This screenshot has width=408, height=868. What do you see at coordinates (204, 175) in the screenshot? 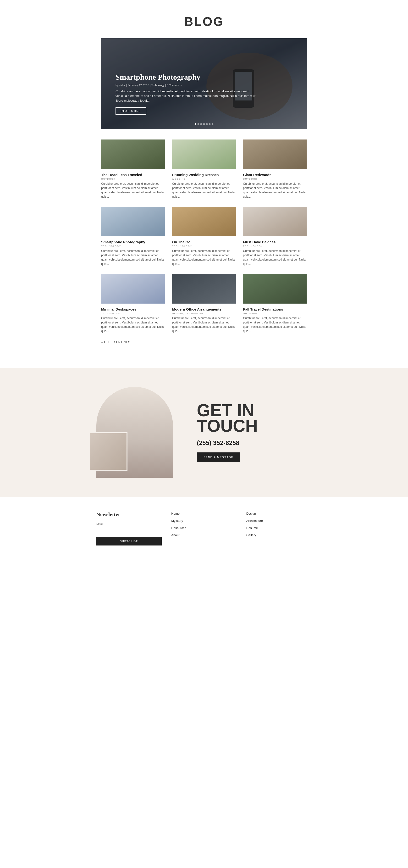
I see `blog-card-title: Stunning Wedding Dresses` at bounding box center [204, 175].